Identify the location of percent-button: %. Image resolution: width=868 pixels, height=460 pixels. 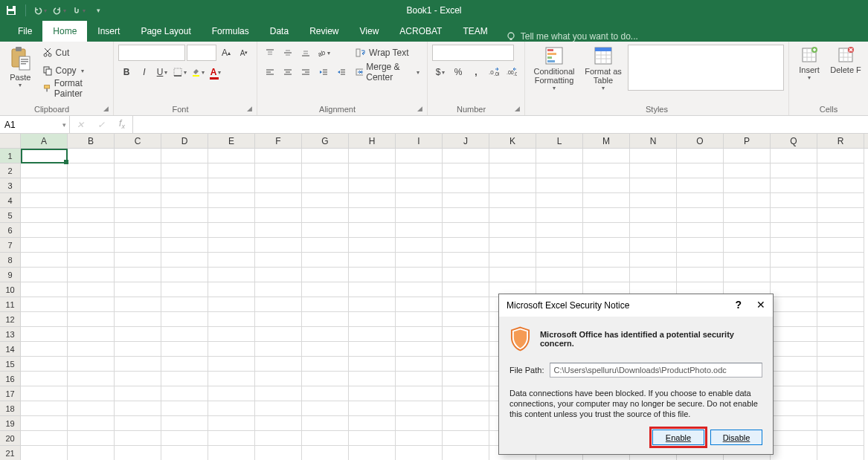
(458, 72).